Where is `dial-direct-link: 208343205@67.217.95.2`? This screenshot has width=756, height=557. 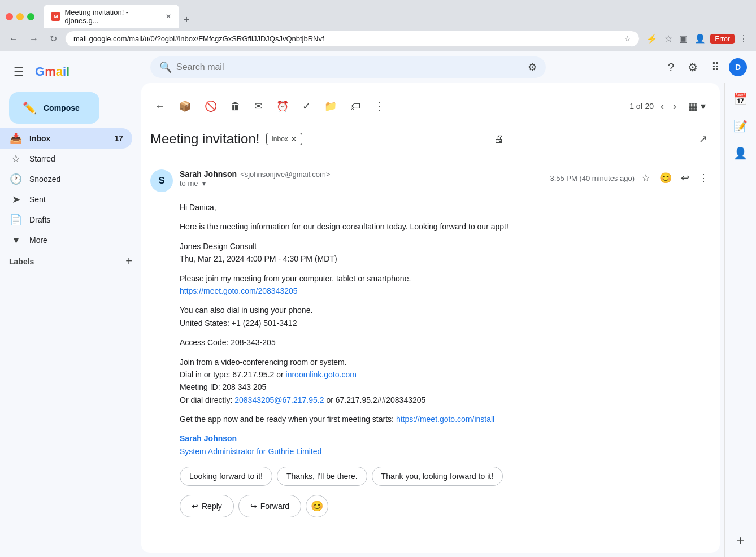 dial-direct-link: 208343205@67.217.95.2 is located at coordinates (279, 400).